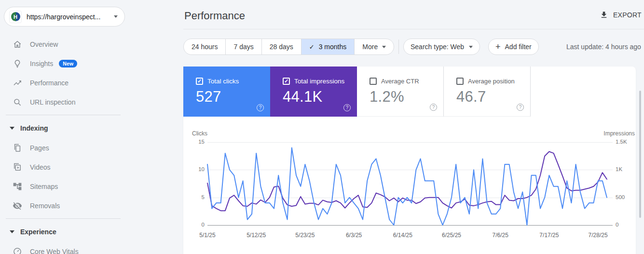  Describe the element at coordinates (501, 235) in the screenshot. I see `x-tick-label: 7/6/25` at that location.